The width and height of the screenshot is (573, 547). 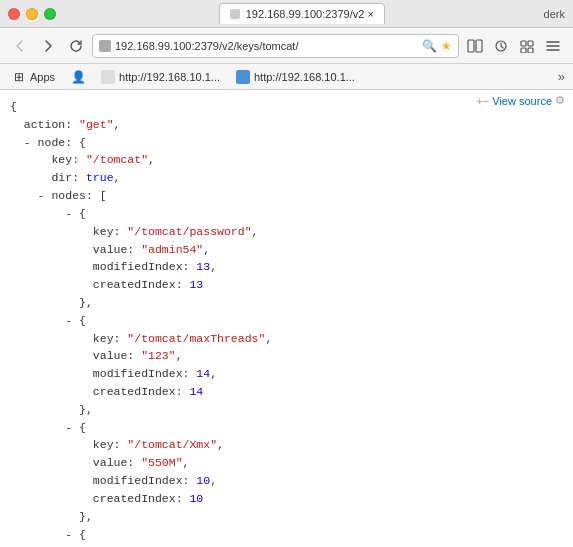 I want to click on close-button, so click(x=14, y=14).